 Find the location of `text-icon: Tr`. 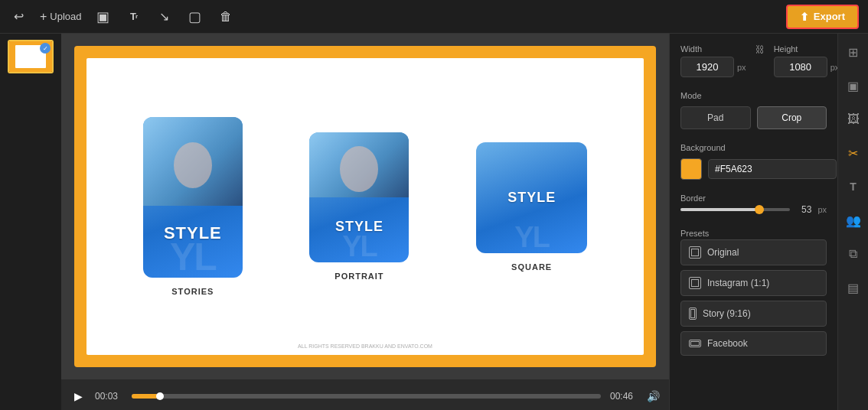

text-icon: Tr is located at coordinates (134, 17).